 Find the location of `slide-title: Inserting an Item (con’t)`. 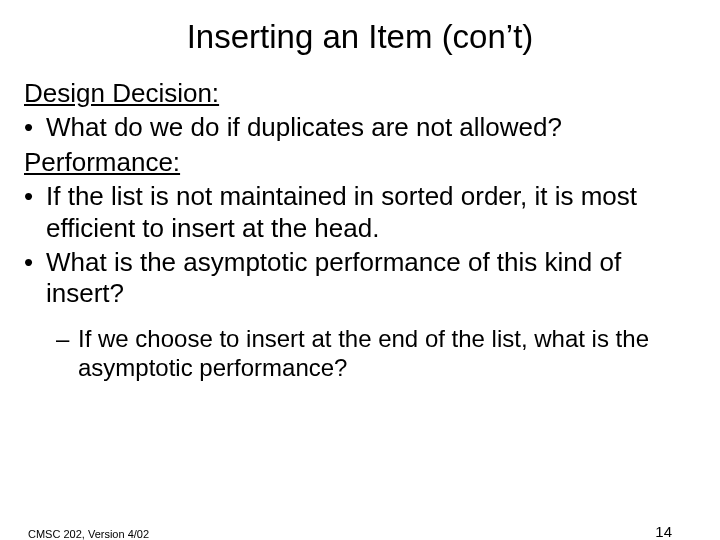

slide-title: Inserting an Item (con’t) is located at coordinates (360, 37).